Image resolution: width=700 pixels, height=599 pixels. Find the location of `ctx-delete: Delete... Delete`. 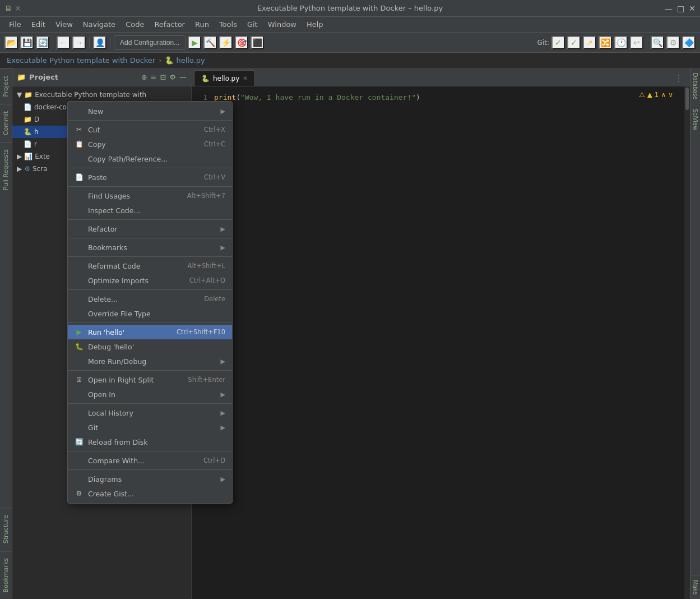

ctx-delete: Delete... Delete is located at coordinates (150, 299).